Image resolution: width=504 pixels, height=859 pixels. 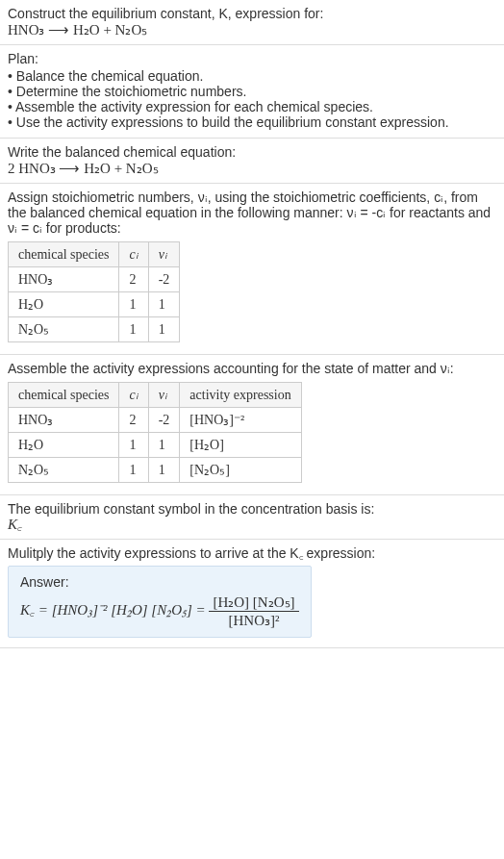 I want to click on prompt-text: Construct the equilibrium constant, K, e…, so click(x=252, y=13).